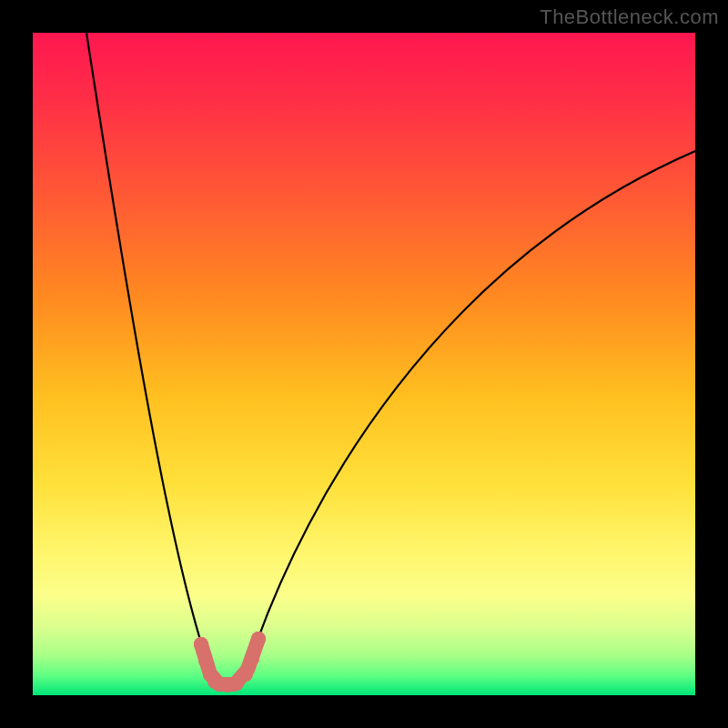 This screenshot has width=728, height=728. I want to click on attribution-label: TheBottleneck.com, so click(630, 17).